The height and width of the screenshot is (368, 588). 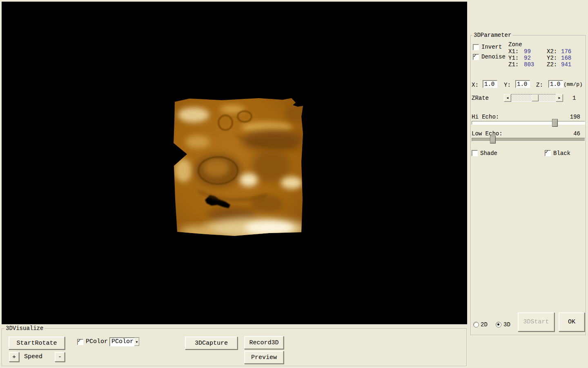 What do you see at coordinates (508, 98) in the screenshot?
I see `scroll-left-icon: ◄` at bounding box center [508, 98].